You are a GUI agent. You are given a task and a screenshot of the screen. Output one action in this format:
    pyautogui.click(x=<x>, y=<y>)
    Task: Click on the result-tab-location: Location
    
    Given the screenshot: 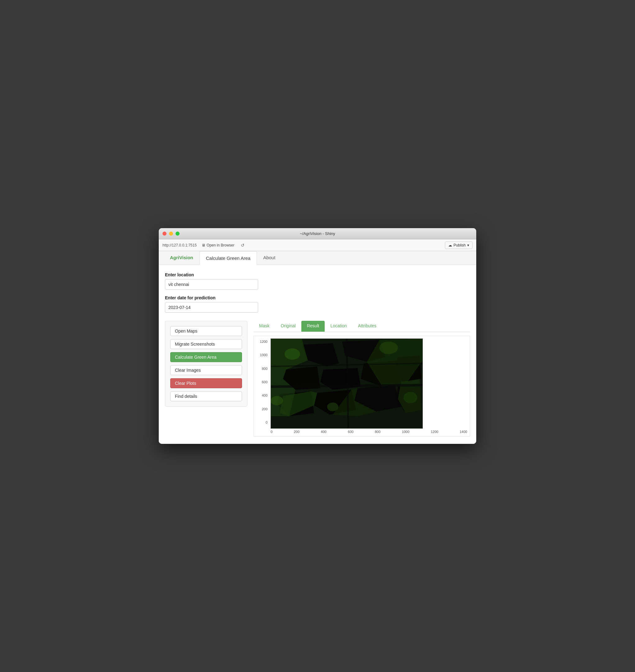 What is the action you would take?
    pyautogui.click(x=338, y=326)
    